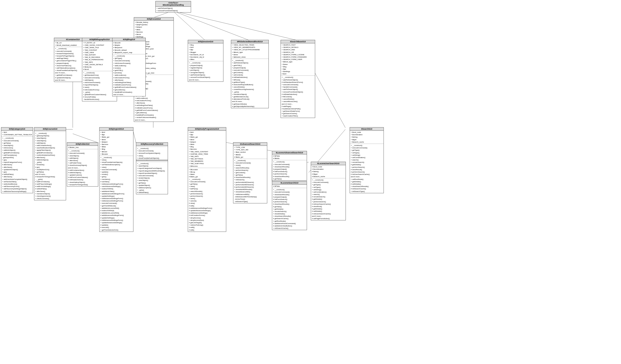 This screenshot has width=621, height=364. What do you see at coordinates (290, 153) in the screenshot?
I see `box-title-iilucenesearchadvgui: IILuceneAdvancedSearchGUI` at bounding box center [290, 153].